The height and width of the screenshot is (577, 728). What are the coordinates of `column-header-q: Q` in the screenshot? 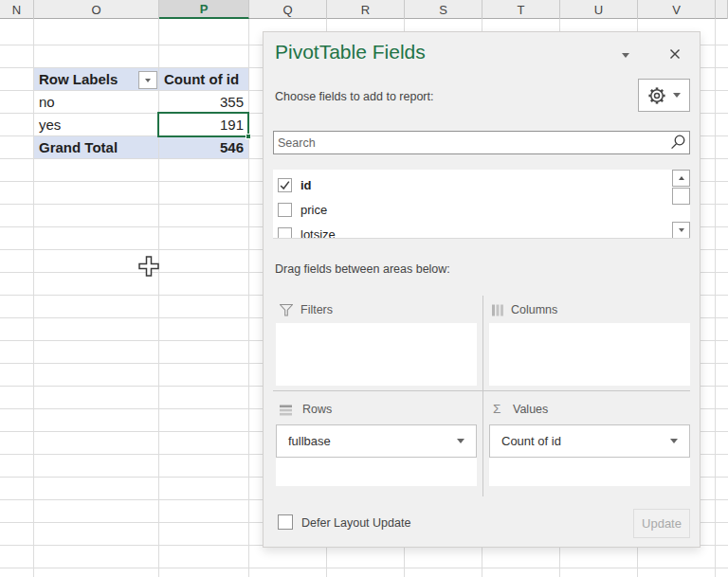 It's located at (288, 9).